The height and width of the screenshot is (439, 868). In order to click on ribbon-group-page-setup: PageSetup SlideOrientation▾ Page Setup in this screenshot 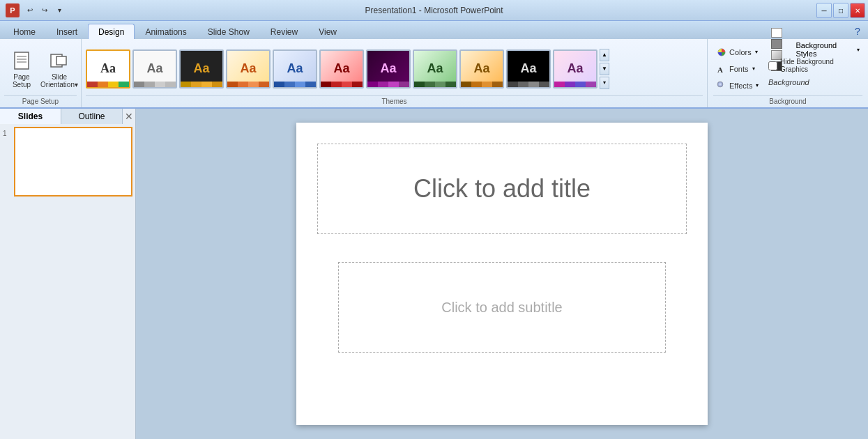, I will do `click(40, 73)`.